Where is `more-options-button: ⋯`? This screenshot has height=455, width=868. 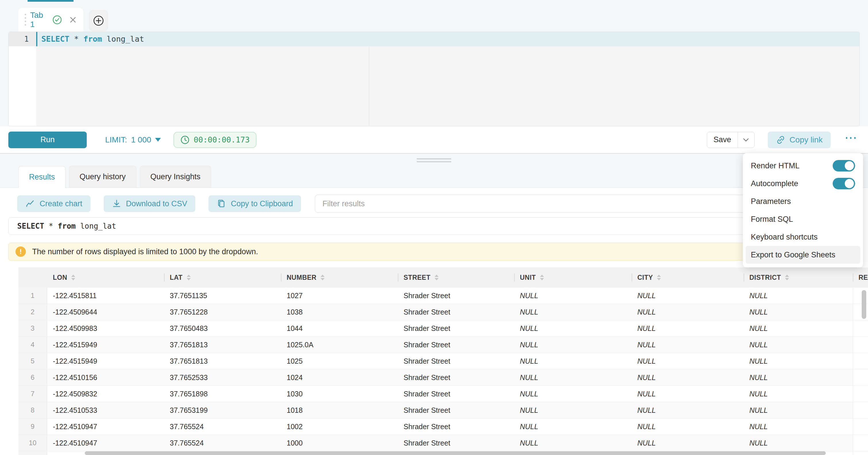 more-options-button: ⋯ is located at coordinates (851, 140).